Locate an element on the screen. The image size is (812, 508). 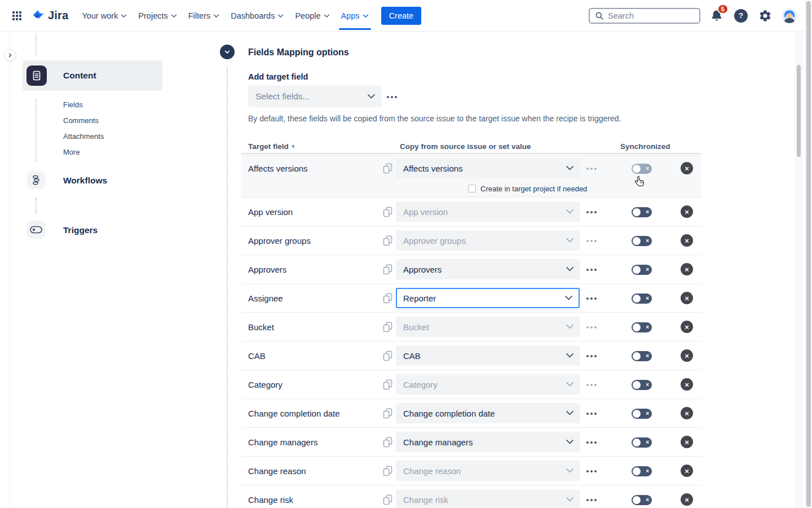
sidebar-item-comments: Comments is located at coordinates (81, 120).